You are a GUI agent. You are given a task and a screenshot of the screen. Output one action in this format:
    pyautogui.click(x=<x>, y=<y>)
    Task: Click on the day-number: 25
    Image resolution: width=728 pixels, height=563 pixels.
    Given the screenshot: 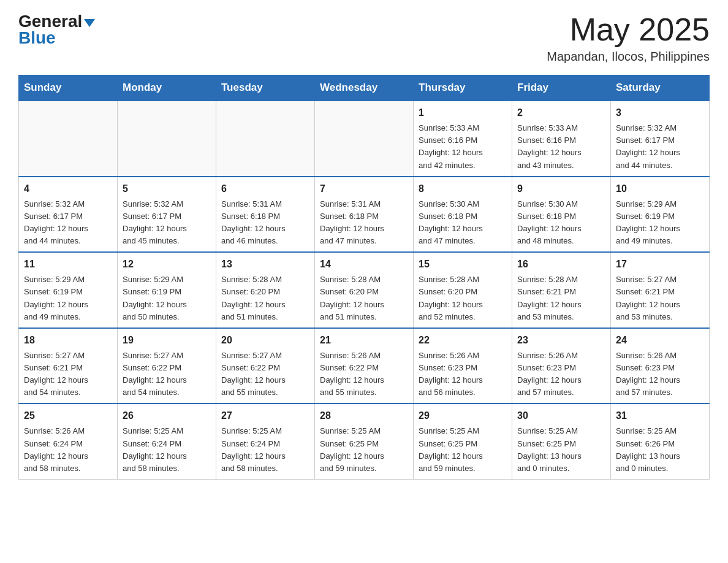 What is the action you would take?
    pyautogui.click(x=68, y=416)
    